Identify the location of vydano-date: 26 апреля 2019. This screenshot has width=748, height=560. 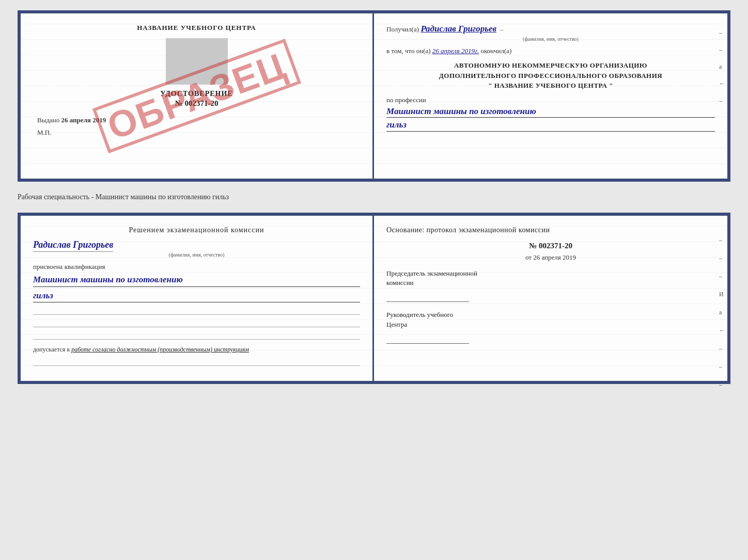
(84, 120).